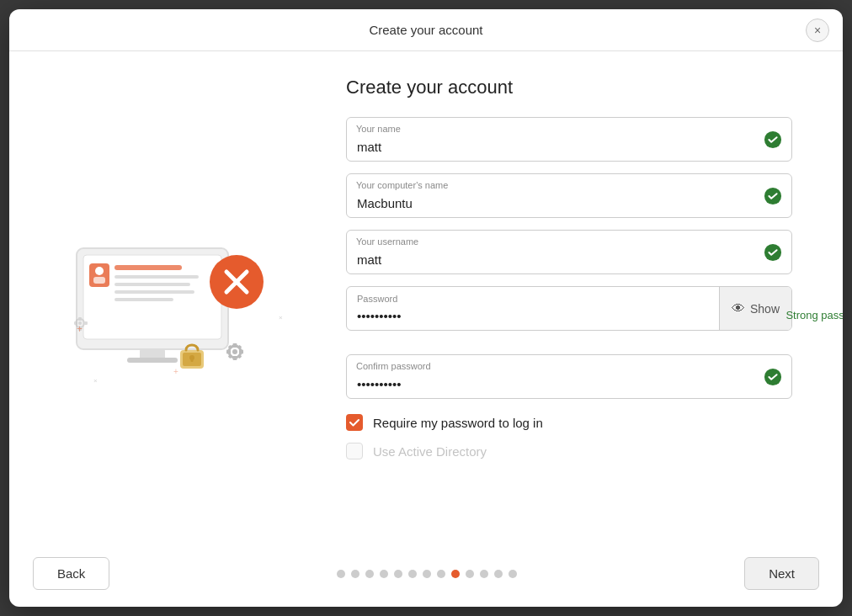 This screenshot has width=852, height=616. I want to click on eye-icon: 👁, so click(738, 309).